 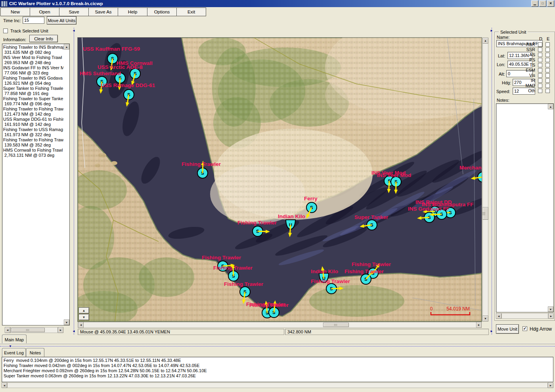 What do you see at coordinates (33, 93) in the screenshot?
I see `info-line: 77.858 NM @ 191 deg` at bounding box center [33, 93].